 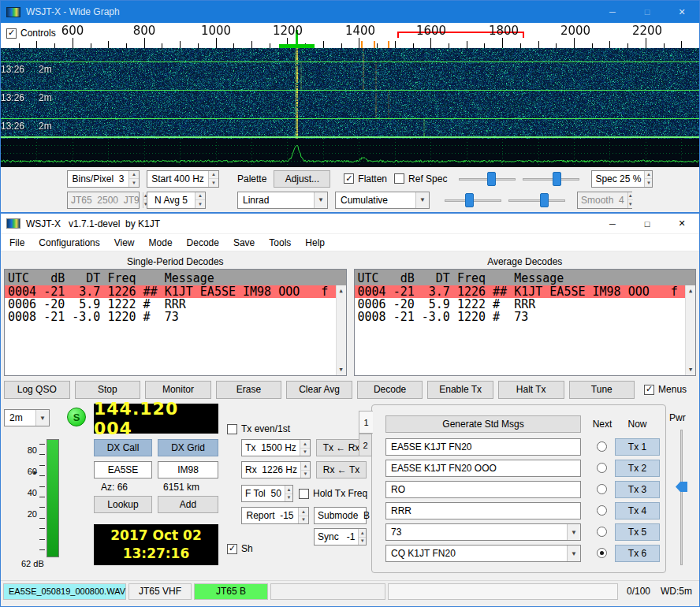 I want to click on tx-3-button: Tx 3, so click(x=637, y=490).